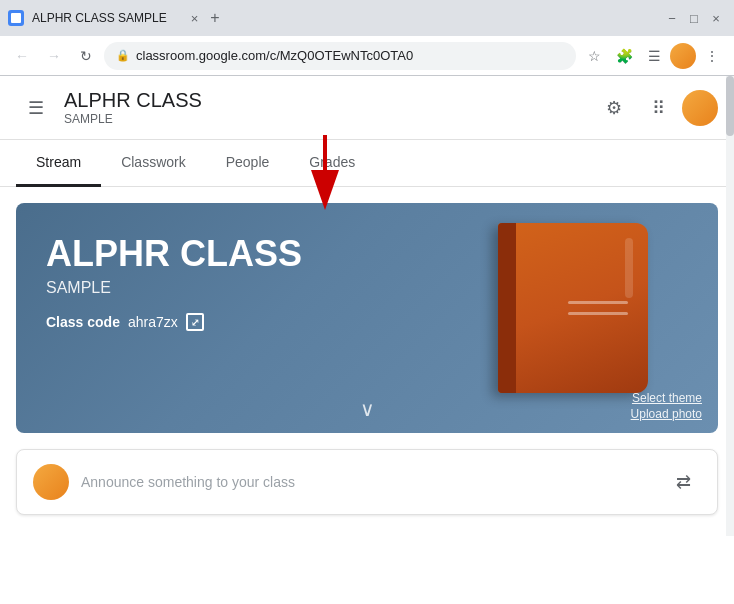 This screenshot has width=734, height=604. I want to click on app-title-block: ALPHR CLASS SAMPLE, so click(133, 108).